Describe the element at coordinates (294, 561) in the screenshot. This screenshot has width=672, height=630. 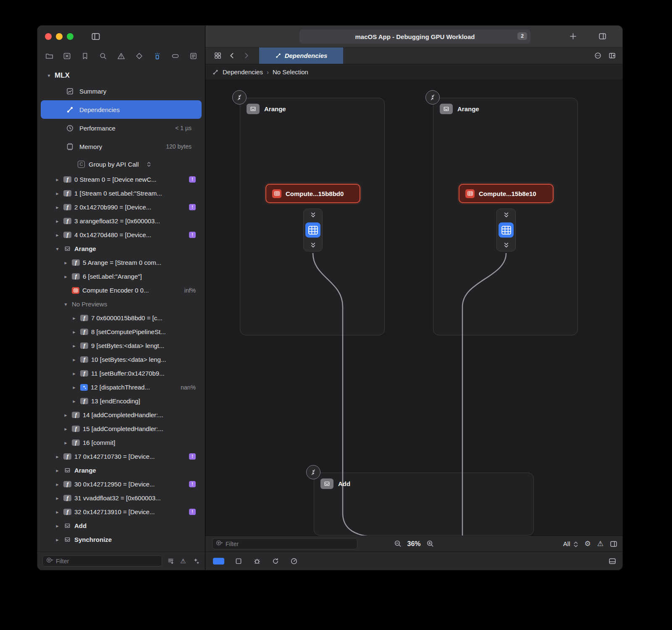
I see `performance-gauge-icon` at that location.